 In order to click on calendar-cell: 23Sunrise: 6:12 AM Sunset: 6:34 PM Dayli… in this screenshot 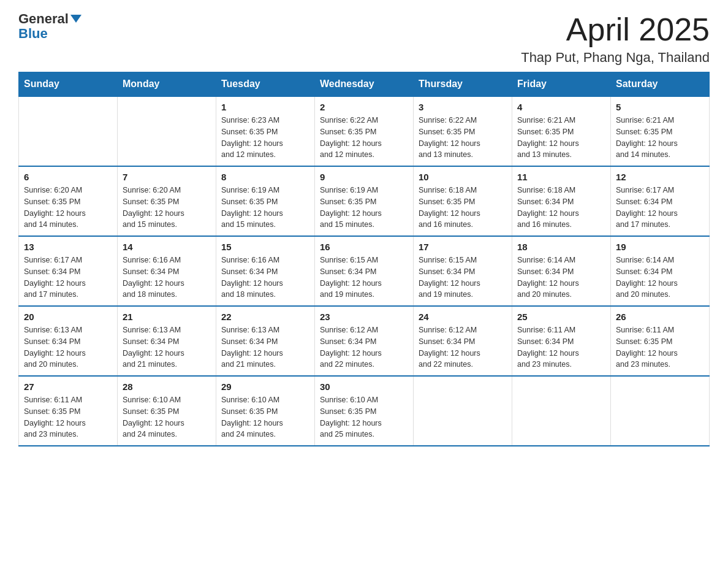, I will do `click(364, 341)`.